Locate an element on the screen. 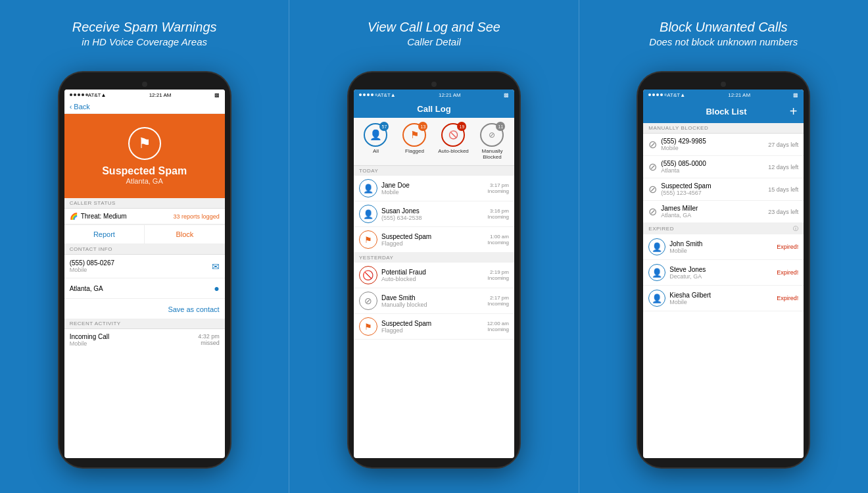  expired-info-icon: ⓘ is located at coordinates (796, 229).